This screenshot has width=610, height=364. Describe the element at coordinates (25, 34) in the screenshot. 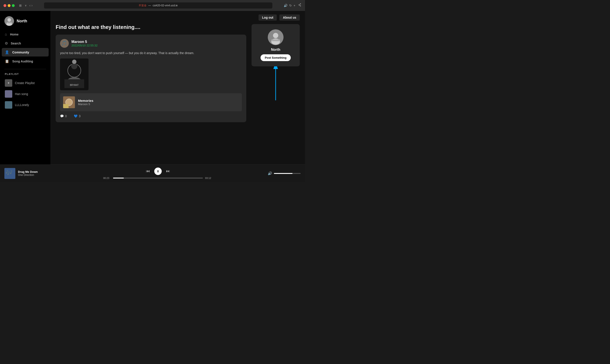

I see `sidebar-item-home: ⌂ Home` at that location.